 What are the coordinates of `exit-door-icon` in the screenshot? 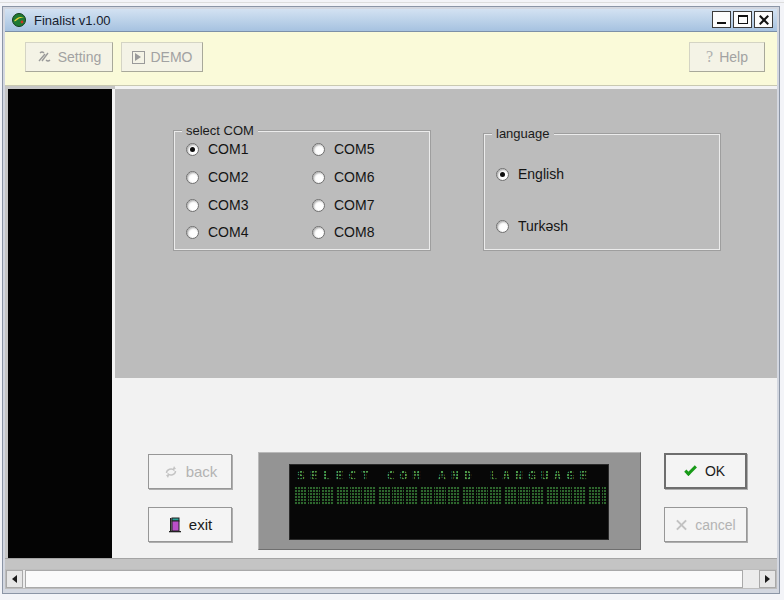 It's located at (175, 525).